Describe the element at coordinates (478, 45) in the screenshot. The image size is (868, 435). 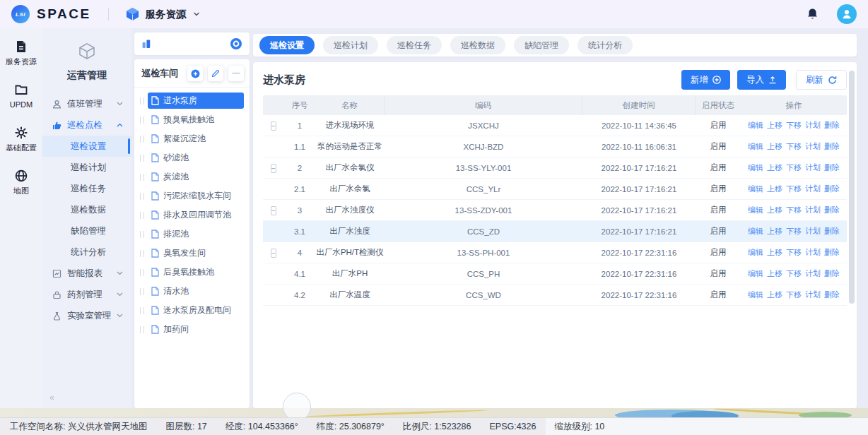
I see `tab: 巡检数据` at that location.